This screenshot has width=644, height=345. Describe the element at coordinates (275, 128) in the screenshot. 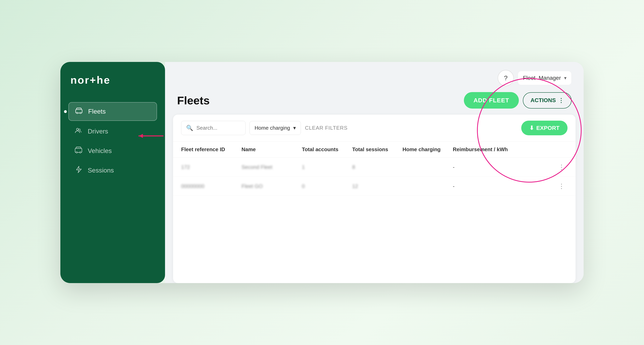

I see `home-charging-filter: Home charging ▾` at that location.